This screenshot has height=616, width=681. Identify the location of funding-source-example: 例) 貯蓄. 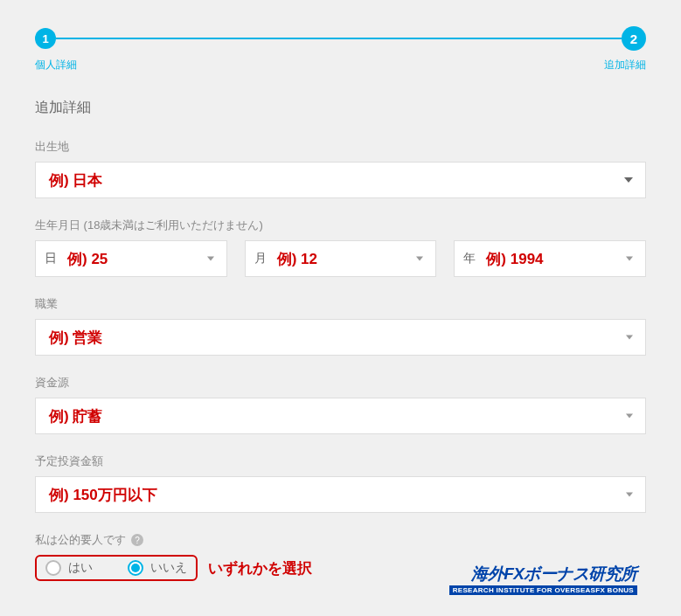
(75, 416).